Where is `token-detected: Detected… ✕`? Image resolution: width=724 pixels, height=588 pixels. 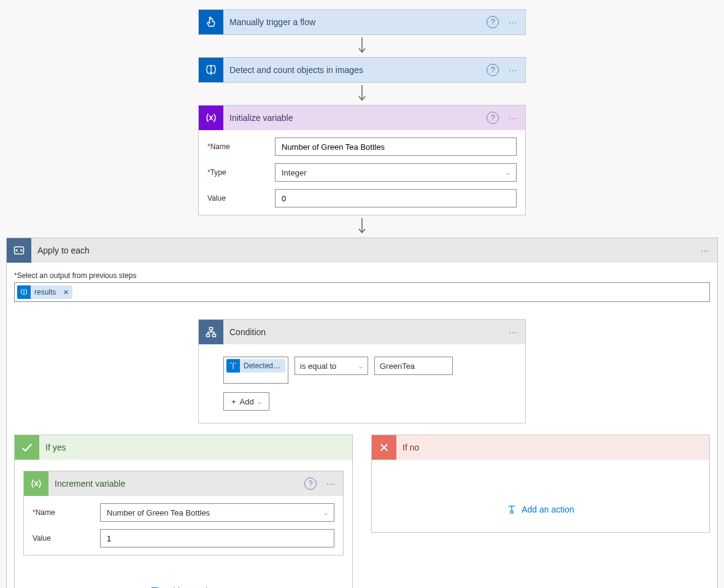 token-detected: Detected… ✕ is located at coordinates (256, 366).